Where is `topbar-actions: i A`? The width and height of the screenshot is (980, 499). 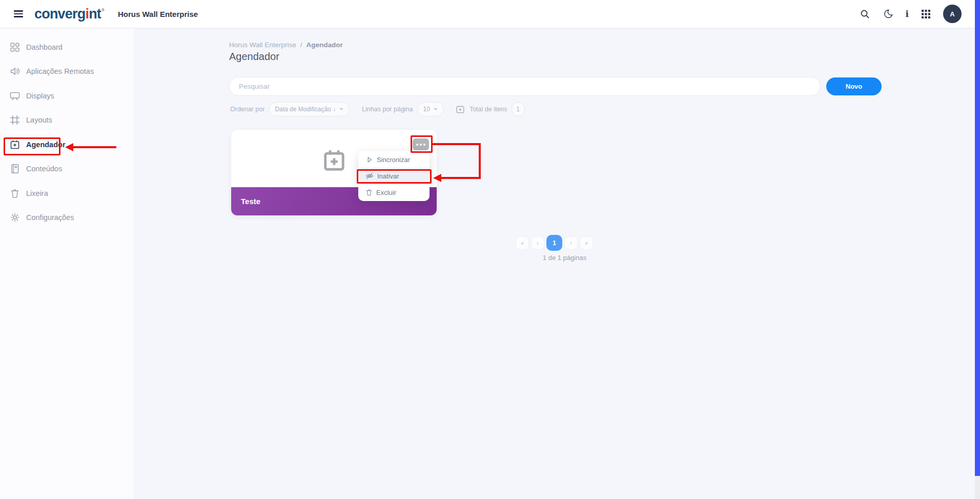 topbar-actions: i A is located at coordinates (910, 14).